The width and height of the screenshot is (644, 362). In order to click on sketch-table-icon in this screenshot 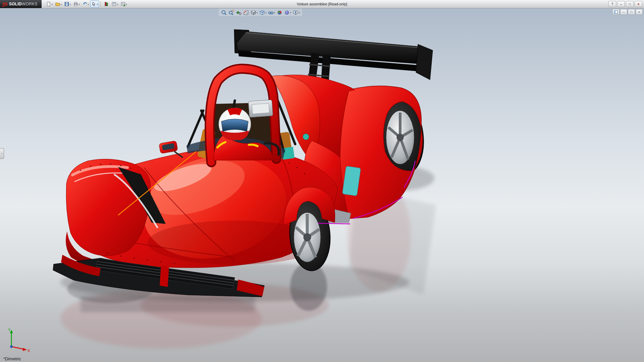, I will do `click(114, 4)`.